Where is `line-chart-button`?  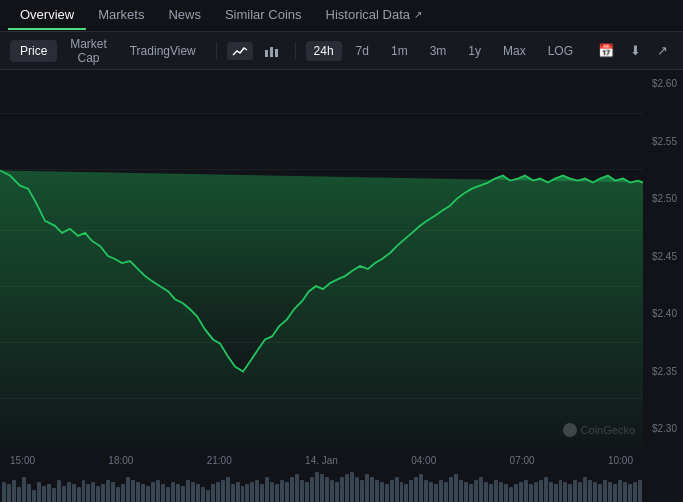
line-chart-button is located at coordinates (240, 51).